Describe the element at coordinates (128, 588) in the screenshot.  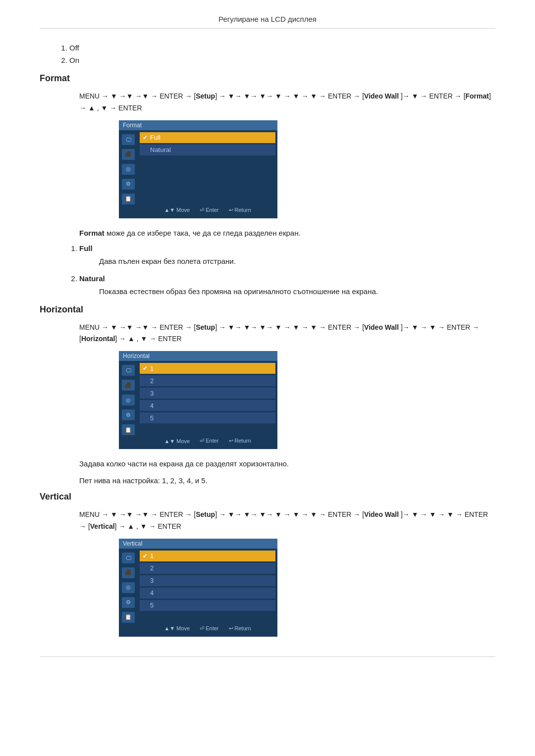
I see `icon-v3: ◎` at that location.